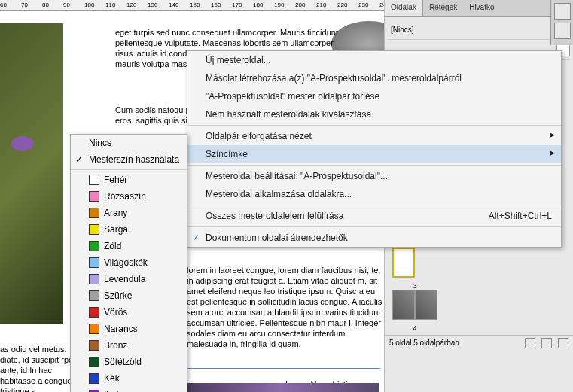 This screenshot has width=573, height=392. What do you see at coordinates (563, 343) in the screenshot?
I see `delete-page-icon` at bounding box center [563, 343].